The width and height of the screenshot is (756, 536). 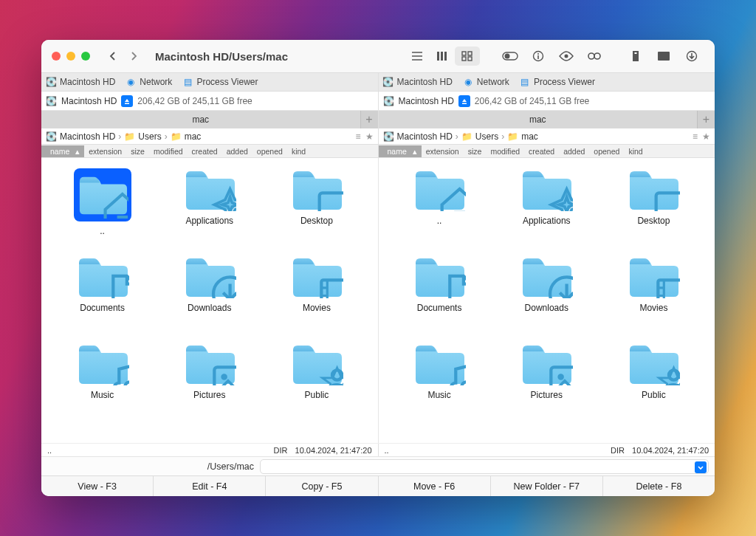 I want to click on preview-button, so click(x=566, y=56).